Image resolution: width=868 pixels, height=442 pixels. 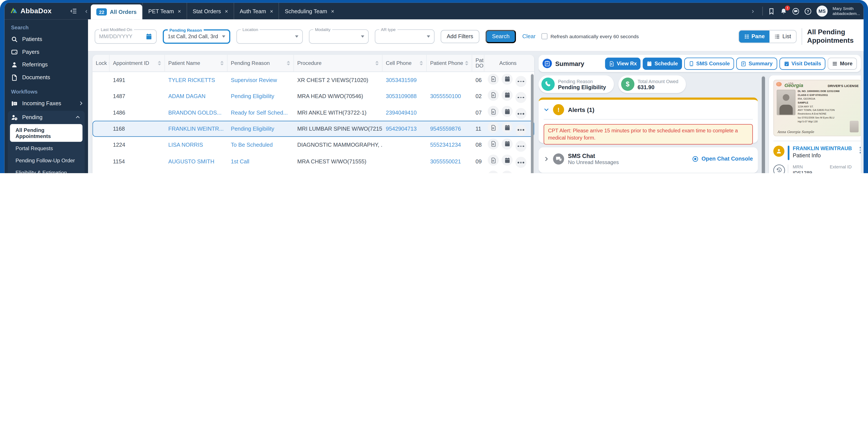 I want to click on tab-stat-orders: Stat Orders×, so click(x=210, y=11).